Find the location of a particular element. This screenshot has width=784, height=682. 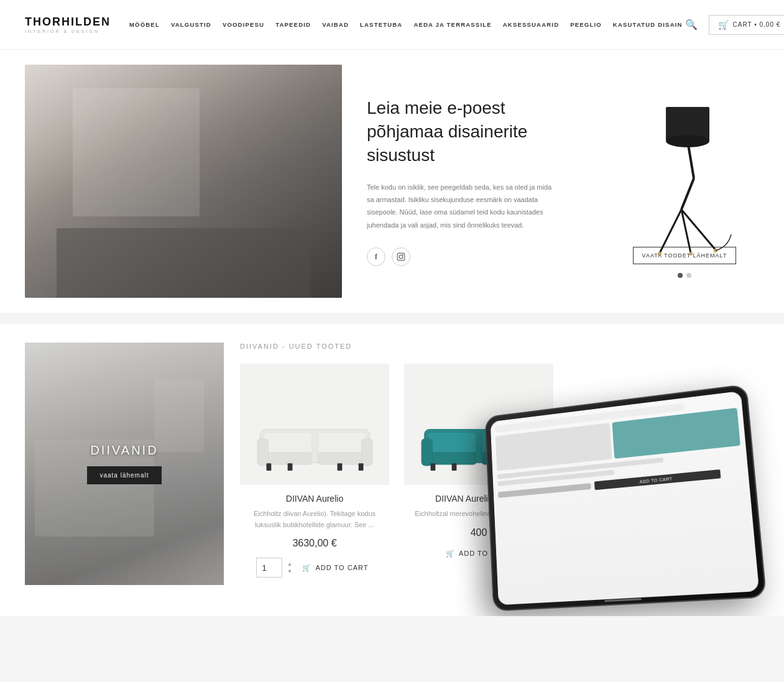

nav-item-kasutatud: KASUTATUD DISAIN is located at coordinates (648, 25).